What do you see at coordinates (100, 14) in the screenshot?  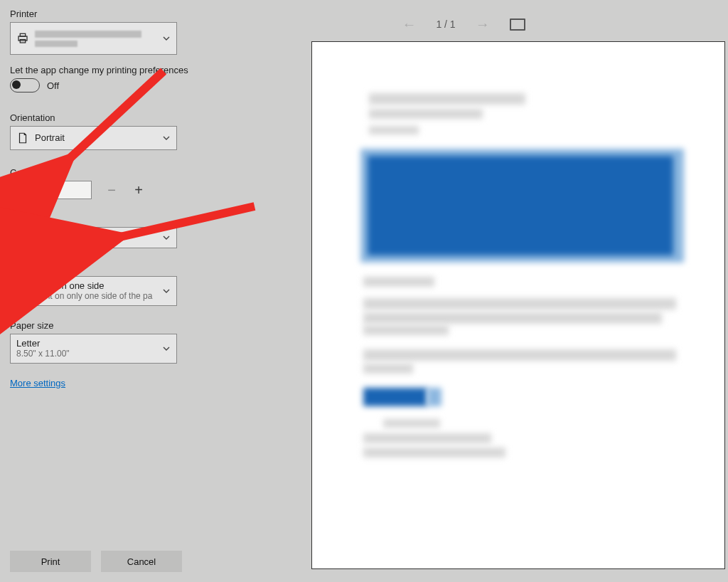 I see `printer-label: Printer` at bounding box center [100, 14].